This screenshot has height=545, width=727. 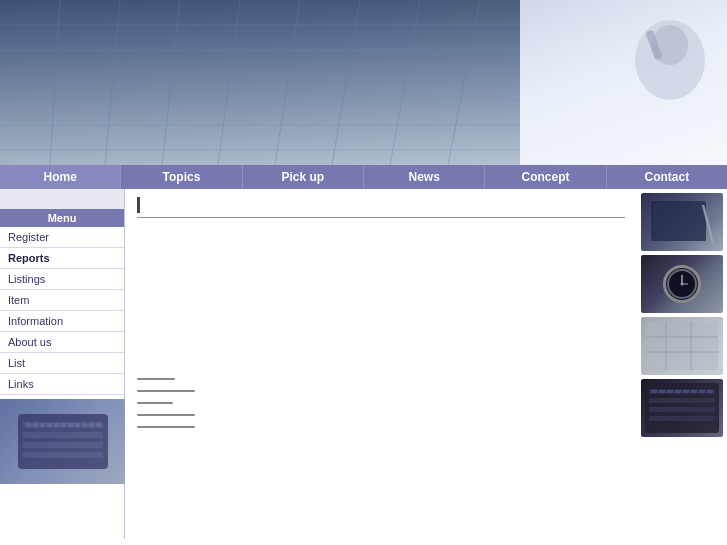 I want to click on nav-topics: Topics, so click(x=182, y=177).